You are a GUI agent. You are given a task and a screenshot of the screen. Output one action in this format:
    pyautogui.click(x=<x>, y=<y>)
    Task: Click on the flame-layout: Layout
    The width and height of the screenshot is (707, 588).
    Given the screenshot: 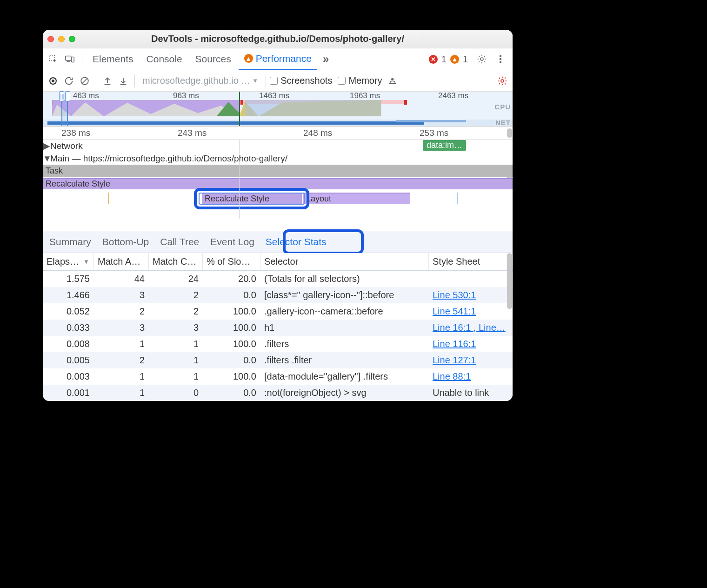 What is the action you would take?
    pyautogui.click(x=357, y=198)
    